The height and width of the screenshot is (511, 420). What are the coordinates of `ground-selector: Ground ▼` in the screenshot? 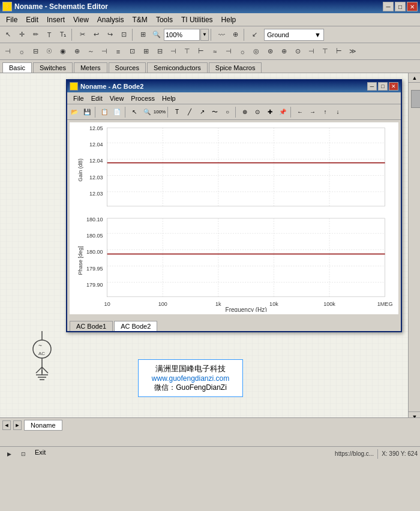 It's located at (294, 35).